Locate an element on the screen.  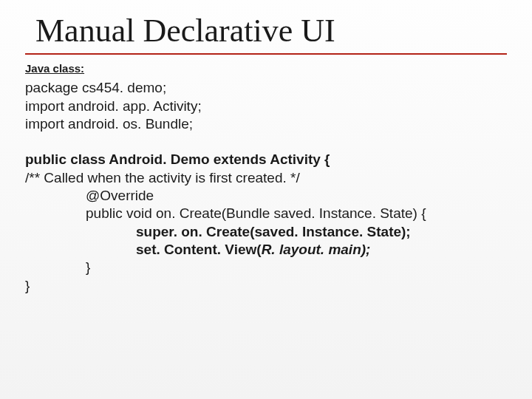
section-label: Java class: is located at coordinates (266, 68).